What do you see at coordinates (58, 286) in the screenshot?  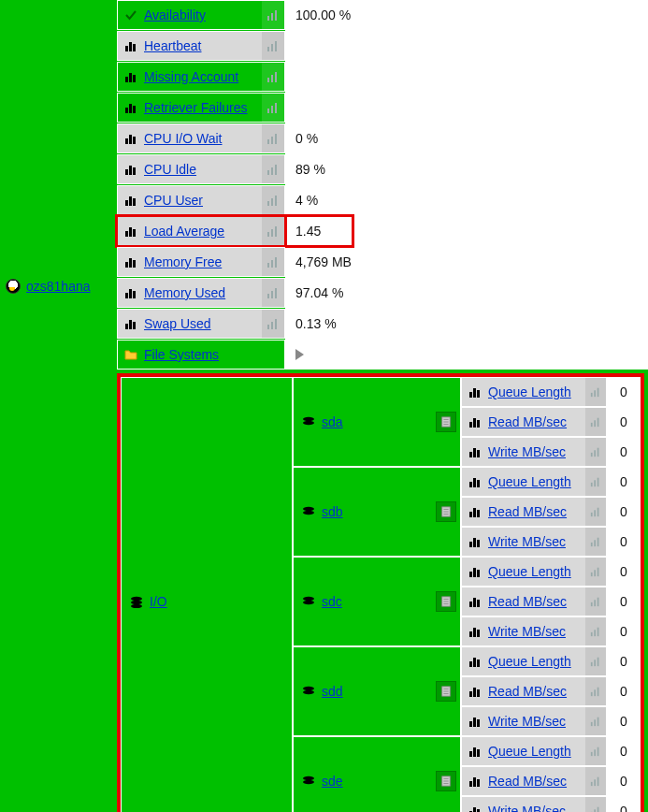 I see `host-name: ozs81hana` at bounding box center [58, 286].